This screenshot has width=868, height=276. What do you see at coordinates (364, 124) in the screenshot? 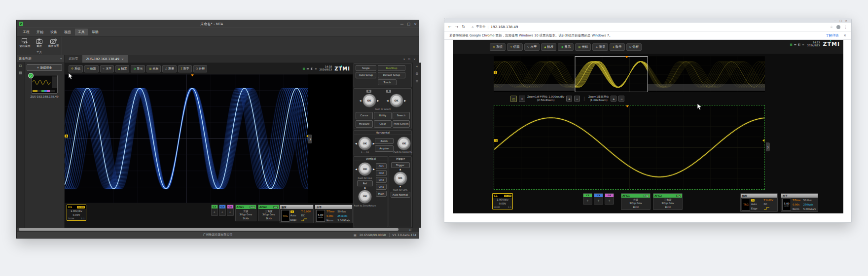
I see `measure-button: Measure` at bounding box center [364, 124].